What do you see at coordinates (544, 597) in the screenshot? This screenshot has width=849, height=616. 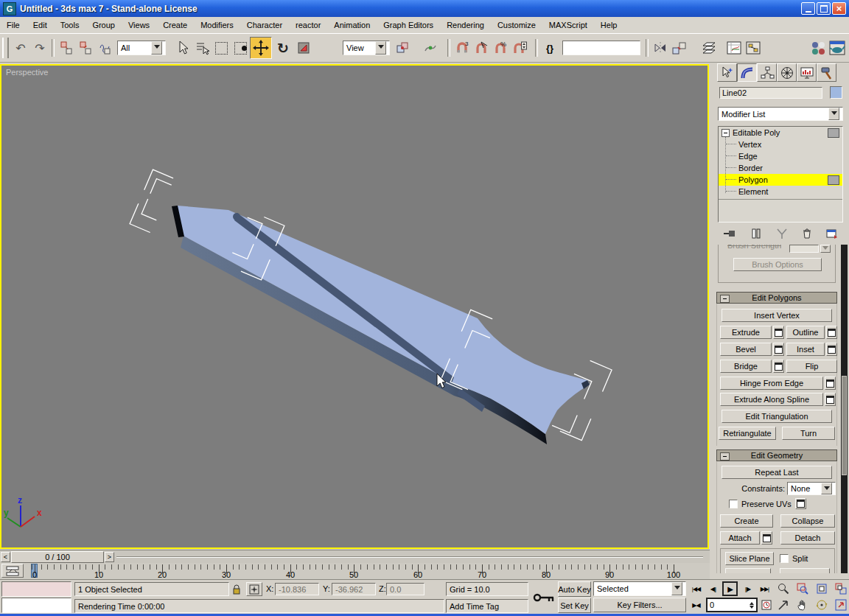 I see `set-keys-button` at bounding box center [544, 597].